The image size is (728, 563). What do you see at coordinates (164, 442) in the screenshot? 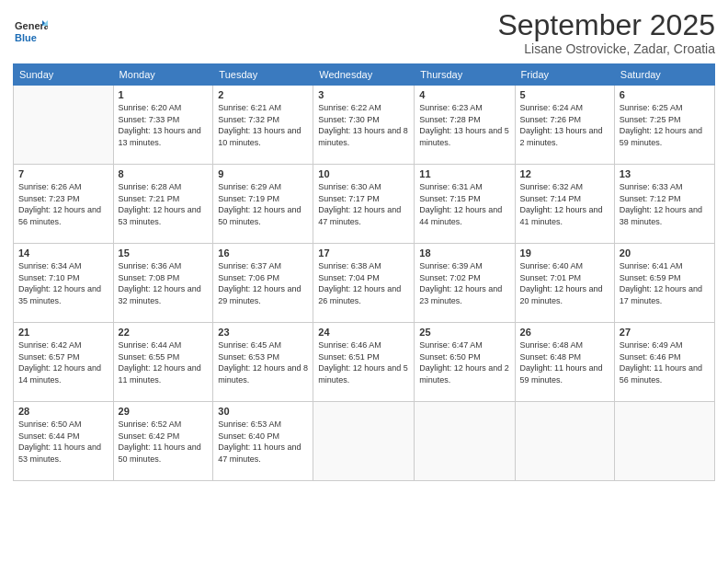
I see `cell-info: Sunrise: 6:52 AMSunset: 6:42 PMDaylight:…` at bounding box center [164, 442].